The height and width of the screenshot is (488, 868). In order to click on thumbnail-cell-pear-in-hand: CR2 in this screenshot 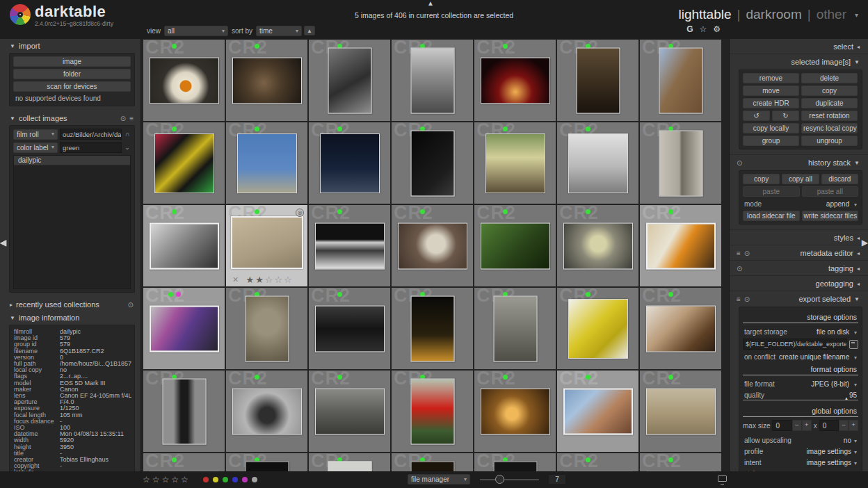, I will do `click(598, 246)`.